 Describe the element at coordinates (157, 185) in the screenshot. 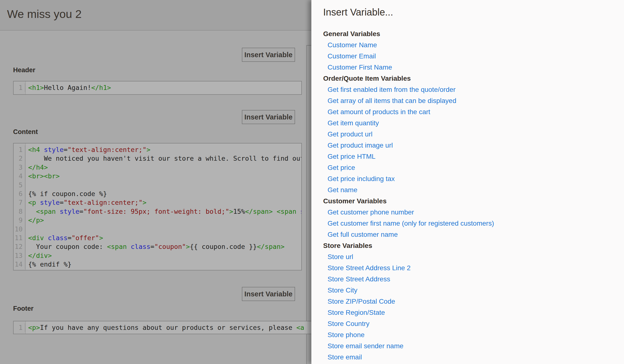

I see `code-line: 5` at that location.